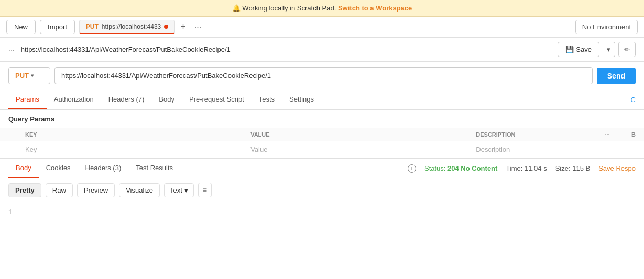  I want to click on row-action, so click(607, 150).